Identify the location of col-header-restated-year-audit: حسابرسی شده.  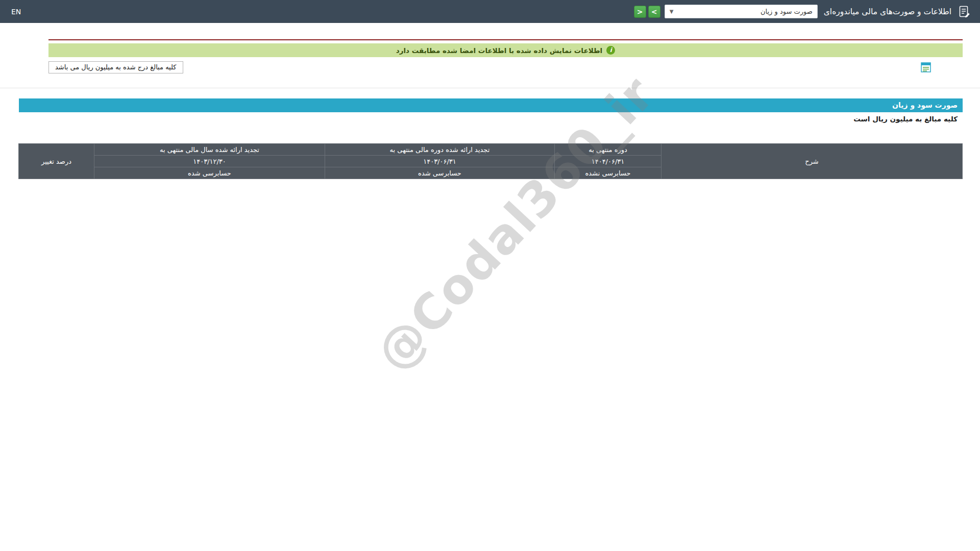
(210, 173).